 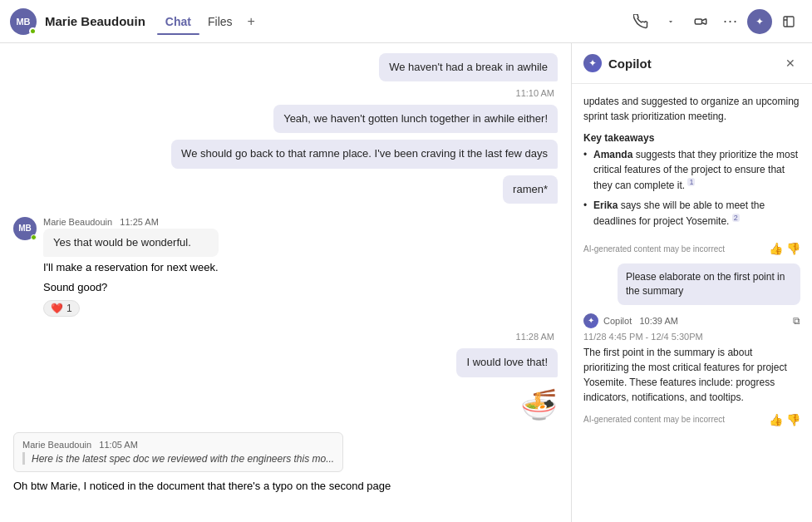 I want to click on copilot-response-date: 11/28 4:45 PM - 12/4 5:30PM, so click(x=691, y=337).